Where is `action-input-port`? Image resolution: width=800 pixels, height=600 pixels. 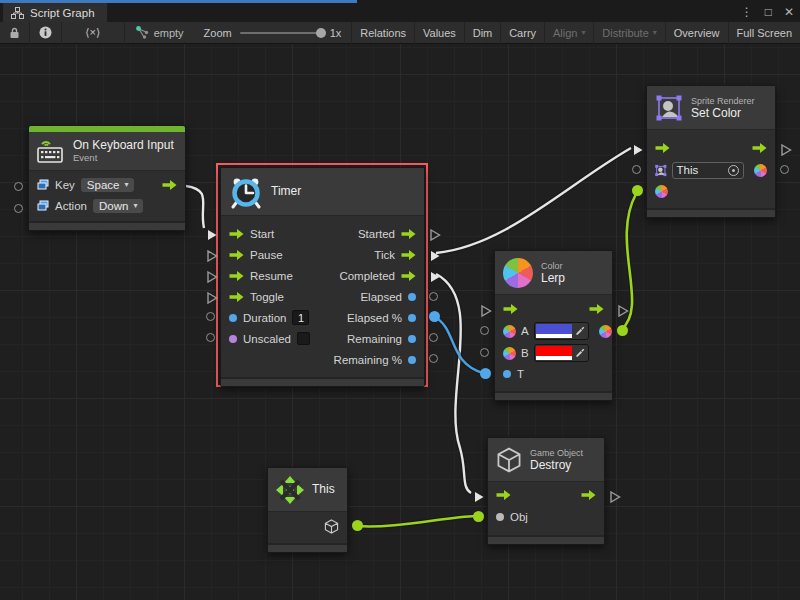
action-input-port is located at coordinates (18, 208).